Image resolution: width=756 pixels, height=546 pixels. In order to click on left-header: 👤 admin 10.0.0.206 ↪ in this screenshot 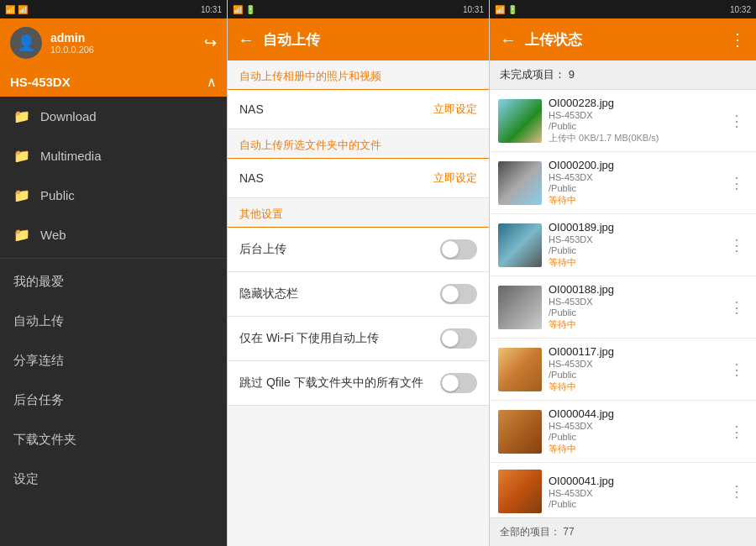, I will do `click(113, 43)`.